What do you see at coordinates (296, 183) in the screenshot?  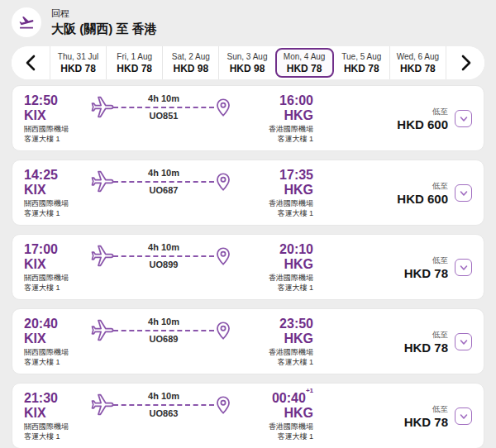 I see `arrival-time-block: 17:35 HKG` at bounding box center [296, 183].